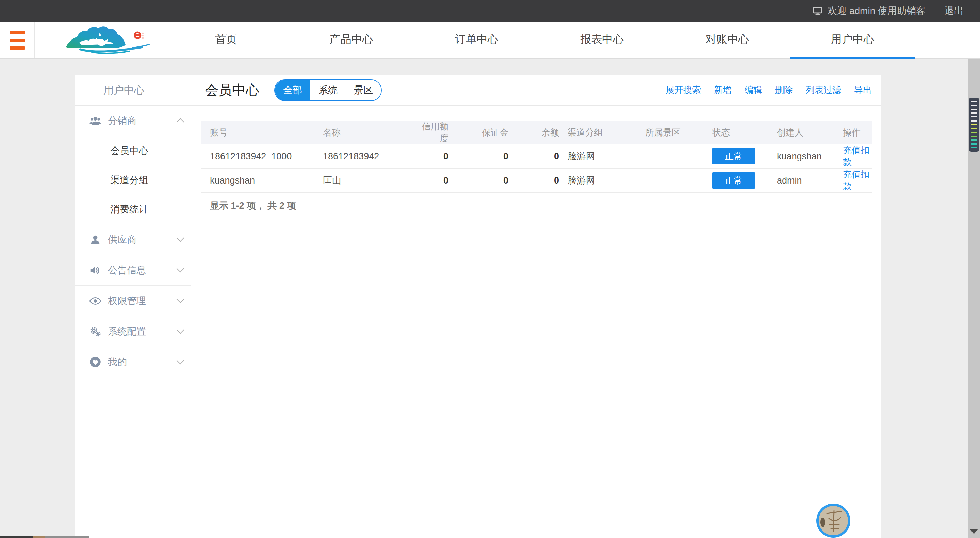 This screenshot has height=538, width=980. I want to click on sidebar-item-permissions: 权限管理, so click(133, 301).